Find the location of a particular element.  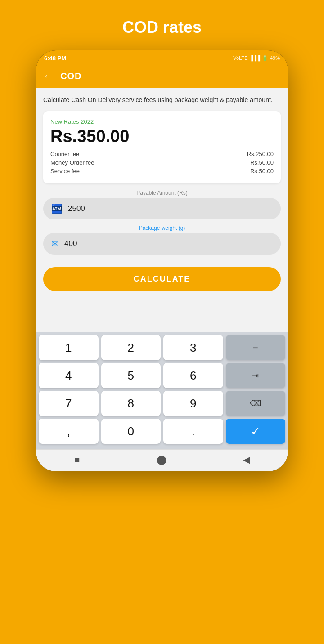

new-rates-label: New Rates 2022 is located at coordinates (162, 121).